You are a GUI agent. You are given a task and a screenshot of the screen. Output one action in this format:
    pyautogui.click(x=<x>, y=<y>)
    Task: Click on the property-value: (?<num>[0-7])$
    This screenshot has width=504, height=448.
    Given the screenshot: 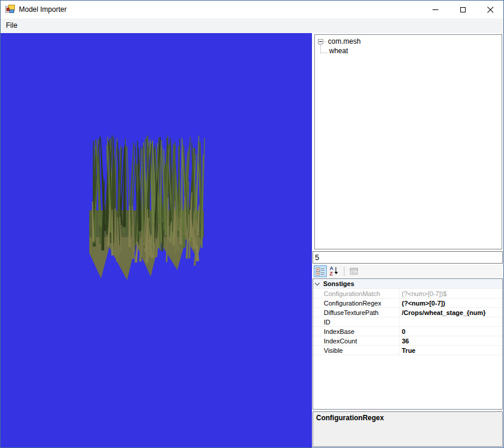 What is the action you would take?
    pyautogui.click(x=451, y=293)
    